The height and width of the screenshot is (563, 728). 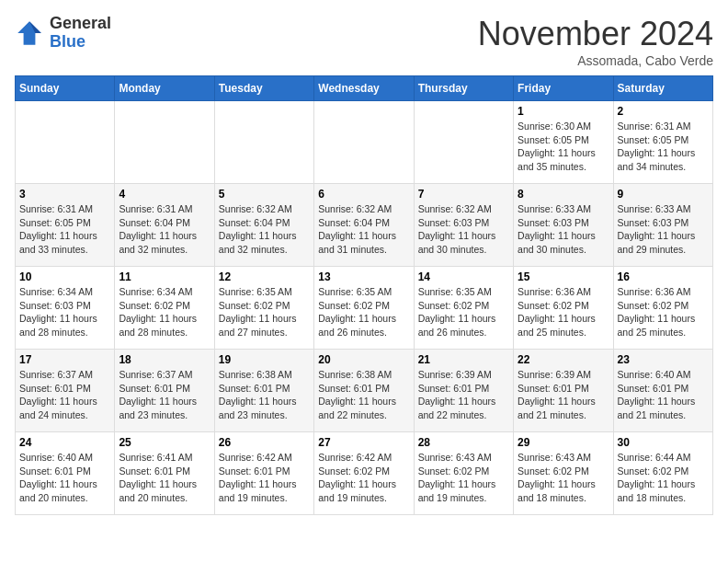 What do you see at coordinates (563, 391) in the screenshot?
I see `calendar-cell: 22Sunrise: 6:39 AM Sunset: 6:01 PM Dayli…` at bounding box center [563, 391].